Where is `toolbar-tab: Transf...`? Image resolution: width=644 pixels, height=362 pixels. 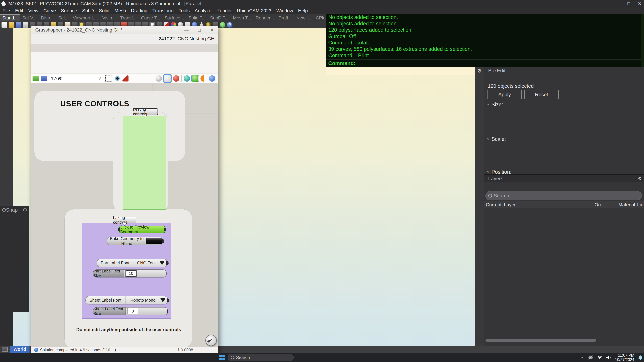 toolbar-tab: Transf... is located at coordinates (128, 18).